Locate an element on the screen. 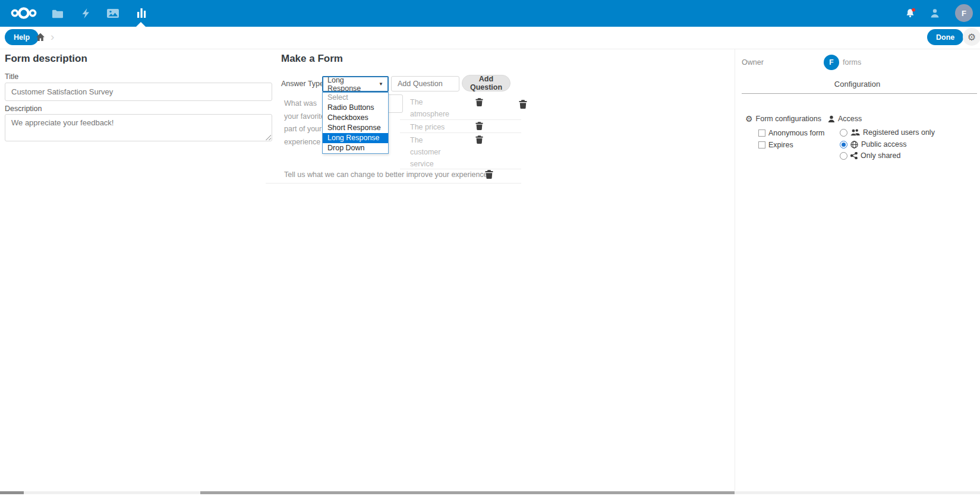 The image size is (980, 496). anonymous-form-label: Anonymous form is located at coordinates (796, 133).